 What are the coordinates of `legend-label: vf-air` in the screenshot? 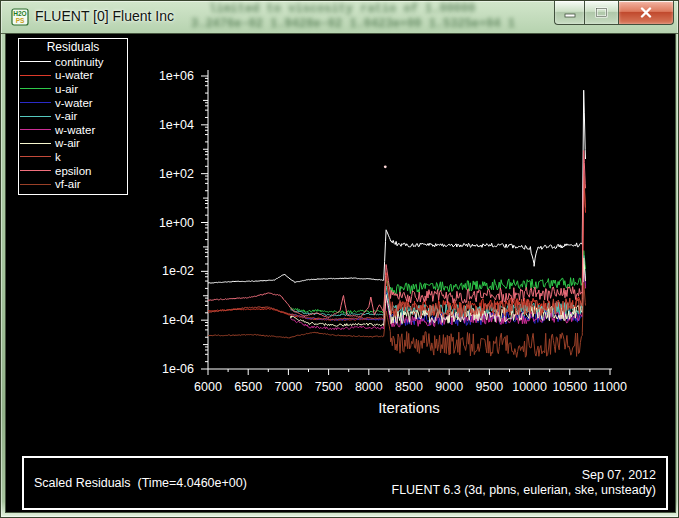 It's located at (68, 184).